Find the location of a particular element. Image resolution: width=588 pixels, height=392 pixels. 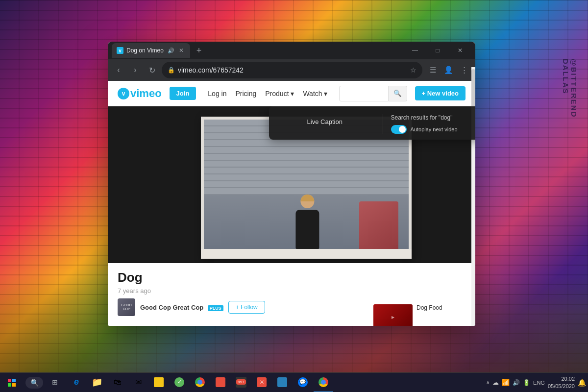

live-caption-overlay: × Live Caption Search results for "dog" … is located at coordinates (372, 123).